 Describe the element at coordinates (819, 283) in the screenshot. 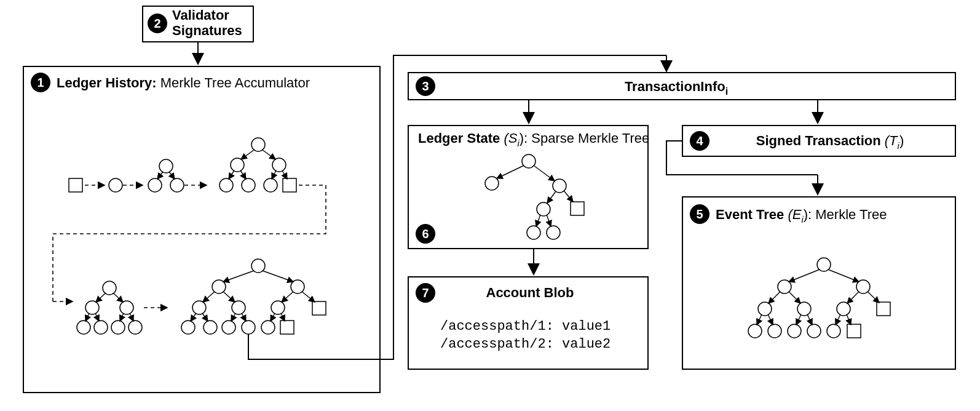

I see `box-event-tree` at that location.